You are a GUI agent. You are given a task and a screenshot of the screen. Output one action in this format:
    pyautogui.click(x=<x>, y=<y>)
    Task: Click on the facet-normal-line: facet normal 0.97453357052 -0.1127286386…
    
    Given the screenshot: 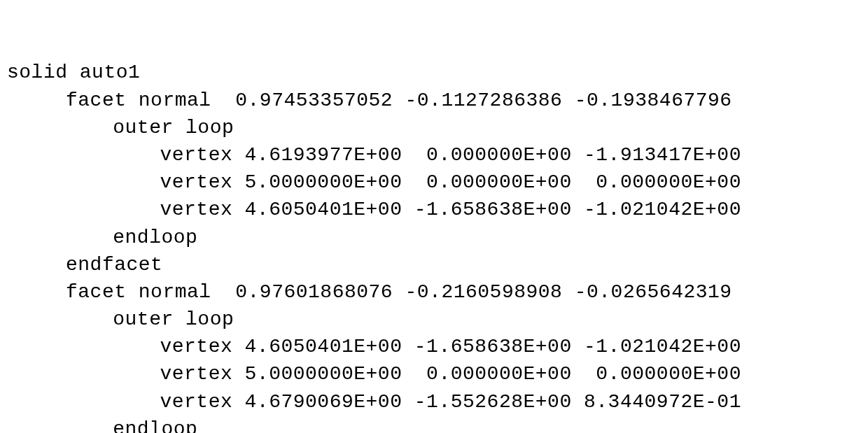 What is the action you would take?
    pyautogui.click(x=434, y=101)
    